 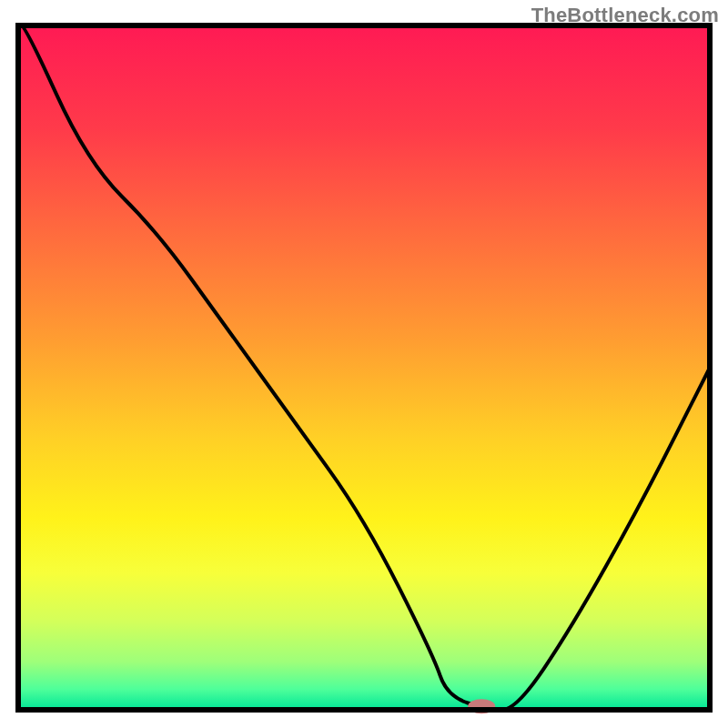 What do you see at coordinates (625, 15) in the screenshot?
I see `attribution-text: TheBottleneck.com` at bounding box center [625, 15].